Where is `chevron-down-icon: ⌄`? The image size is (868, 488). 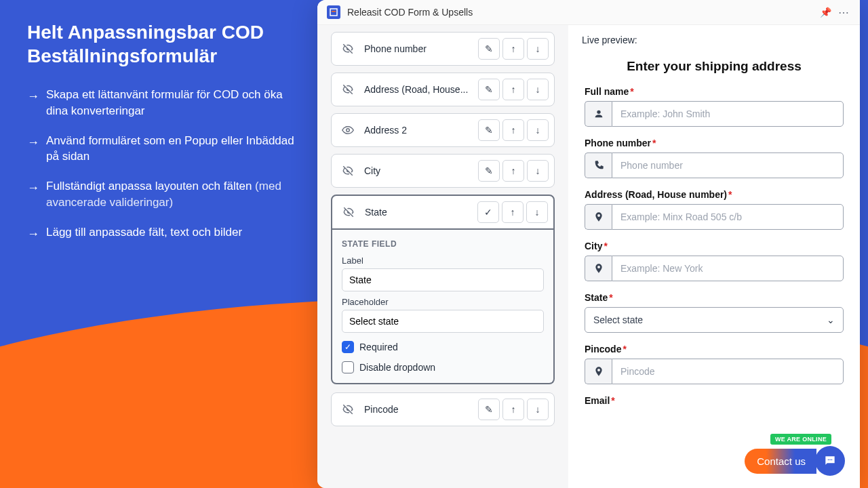
chevron-down-icon: ⌄ is located at coordinates (831, 320).